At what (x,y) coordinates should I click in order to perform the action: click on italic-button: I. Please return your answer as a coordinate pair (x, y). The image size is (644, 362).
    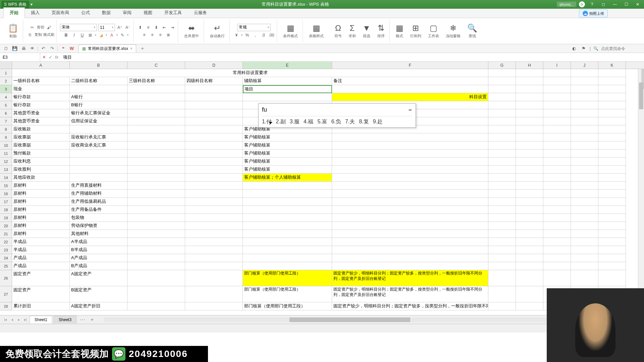
    Looking at the image, I should click on (74, 35).